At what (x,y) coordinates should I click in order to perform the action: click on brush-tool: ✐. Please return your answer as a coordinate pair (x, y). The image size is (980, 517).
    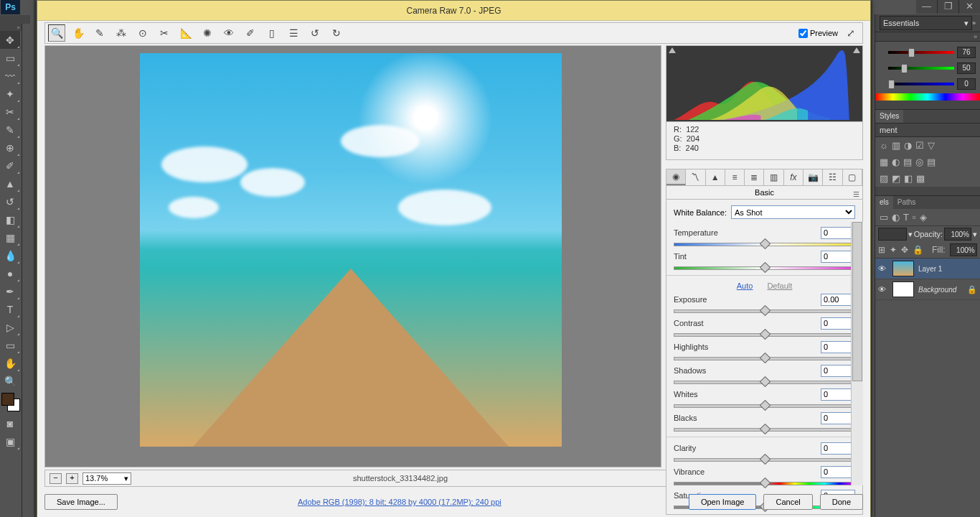
    Looking at the image, I should click on (10, 165).